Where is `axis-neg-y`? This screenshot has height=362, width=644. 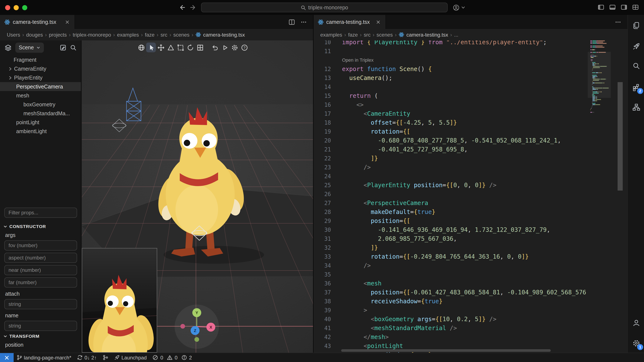
axis-neg-y is located at coordinates (197, 340).